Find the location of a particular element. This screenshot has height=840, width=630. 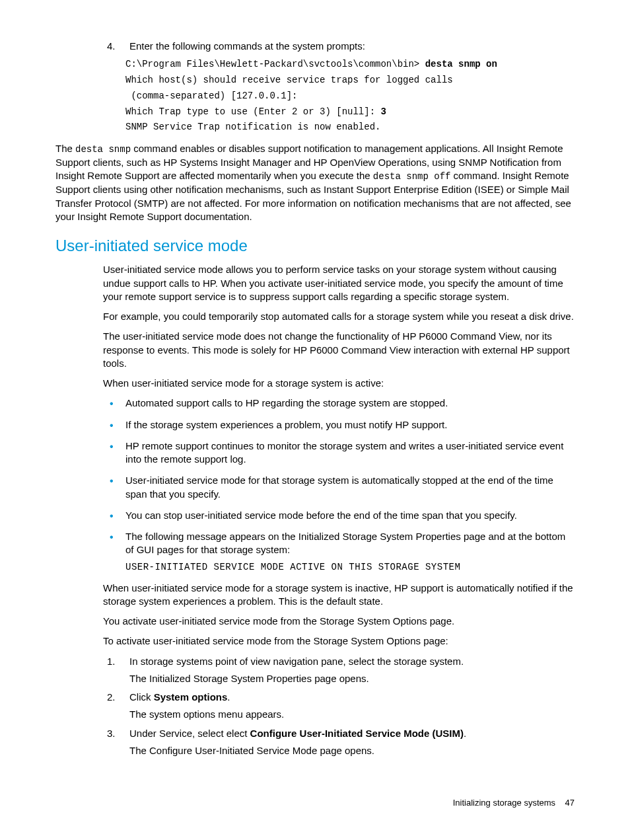

step-2: 2. Click System options. The system opti… is located at coordinates (339, 706).